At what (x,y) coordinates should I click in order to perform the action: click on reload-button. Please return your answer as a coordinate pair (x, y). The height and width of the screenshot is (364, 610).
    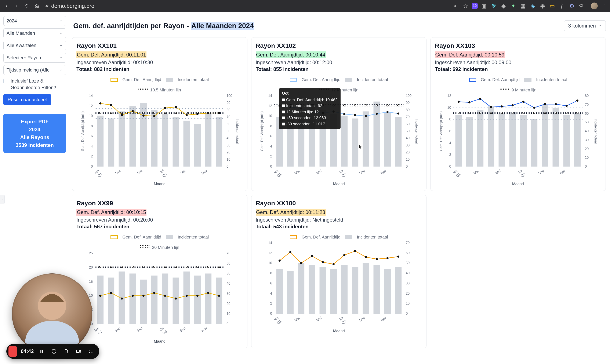
    Looking at the image, I should click on (26, 6).